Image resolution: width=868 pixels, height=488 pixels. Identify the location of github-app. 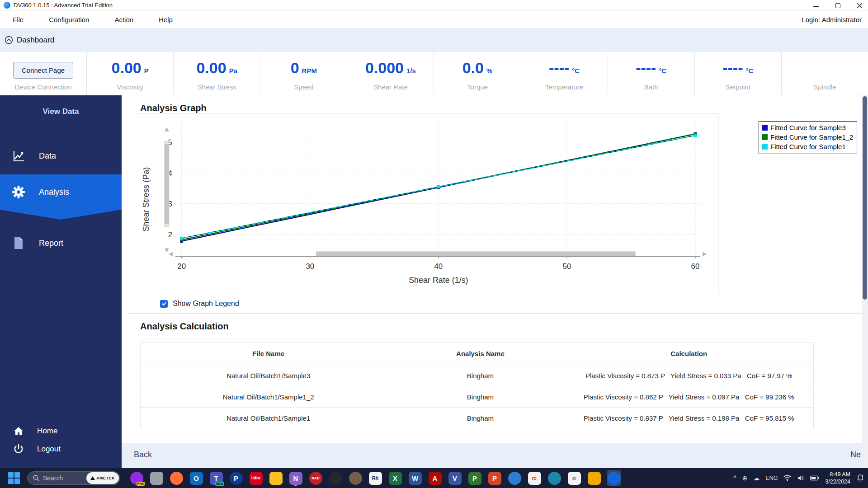
(335, 478).